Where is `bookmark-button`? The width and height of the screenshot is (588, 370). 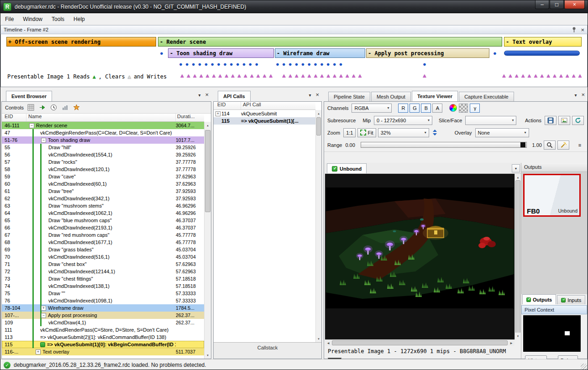 bookmark-button is located at coordinates (77, 108).